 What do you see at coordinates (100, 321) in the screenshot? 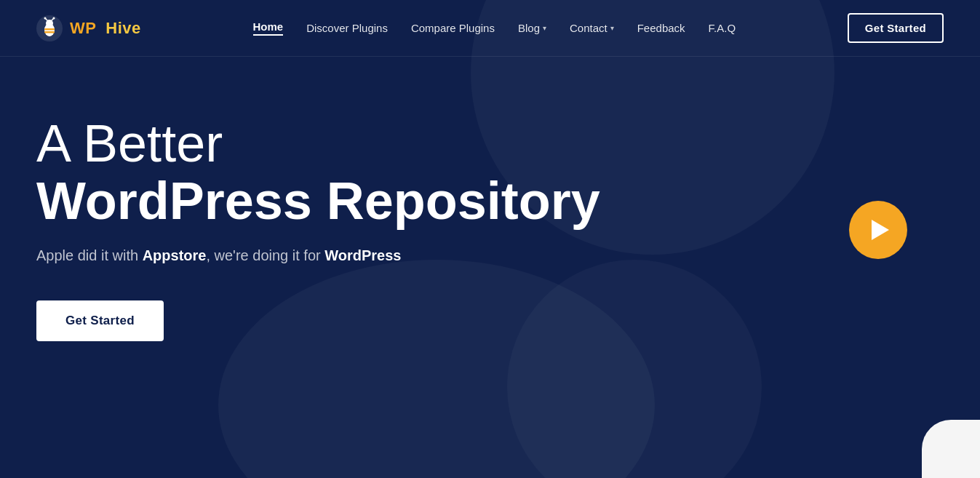
I see `hero-get-started-button: Get Started` at bounding box center [100, 321].